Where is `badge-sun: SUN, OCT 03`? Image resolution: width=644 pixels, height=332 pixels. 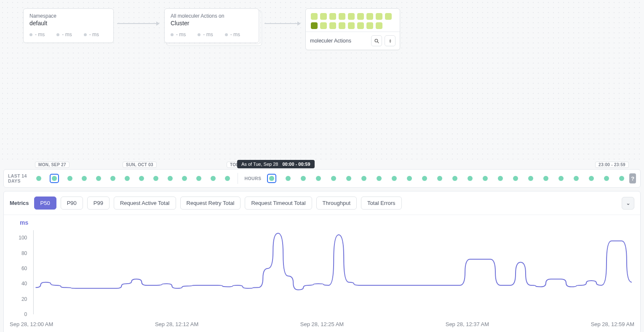 badge-sun: SUN, OCT 03 is located at coordinates (140, 165).